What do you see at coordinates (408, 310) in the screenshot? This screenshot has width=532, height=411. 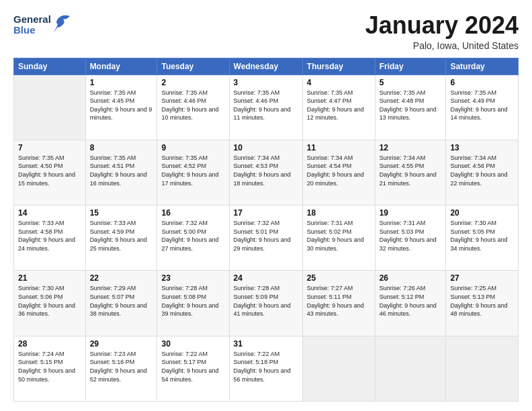 I see `daylight-hours: Daylight: 9 hours and 46 minutes.` at bounding box center [408, 310].